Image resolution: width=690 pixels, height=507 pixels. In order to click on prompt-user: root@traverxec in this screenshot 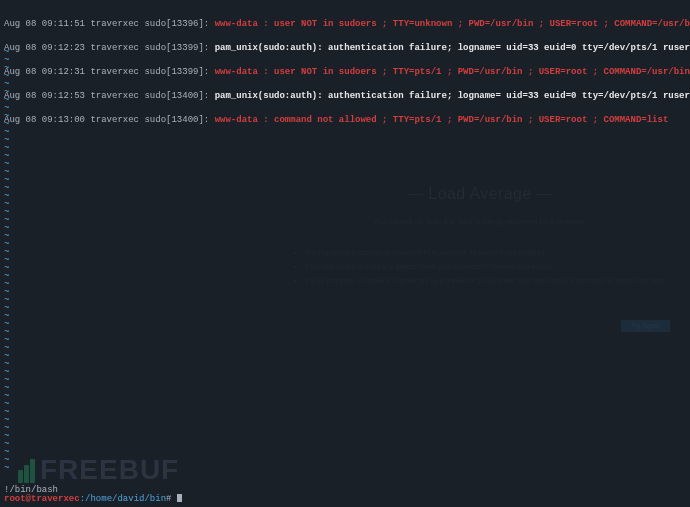, I will do `click(42, 499)`.